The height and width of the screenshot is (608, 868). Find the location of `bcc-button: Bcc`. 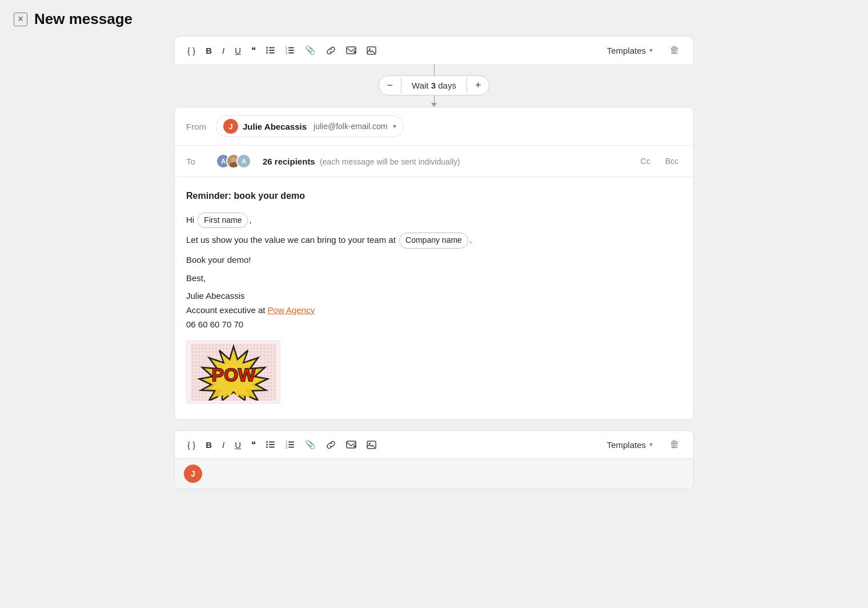

bcc-button: Bcc is located at coordinates (672, 161).